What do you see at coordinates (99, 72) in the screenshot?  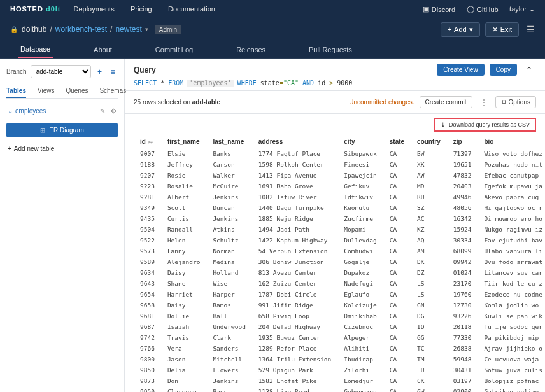 I see `add-branch-icon: +` at bounding box center [99, 72].